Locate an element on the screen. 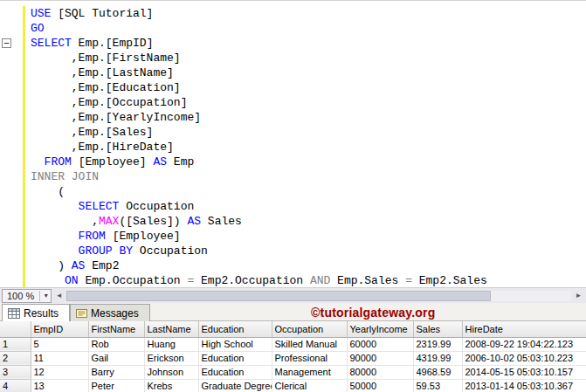 Image resolution: width=586 pixels, height=392 pixels. grid-cell: 2008-09-22 19:04:22.123 is located at coordinates (524, 344).